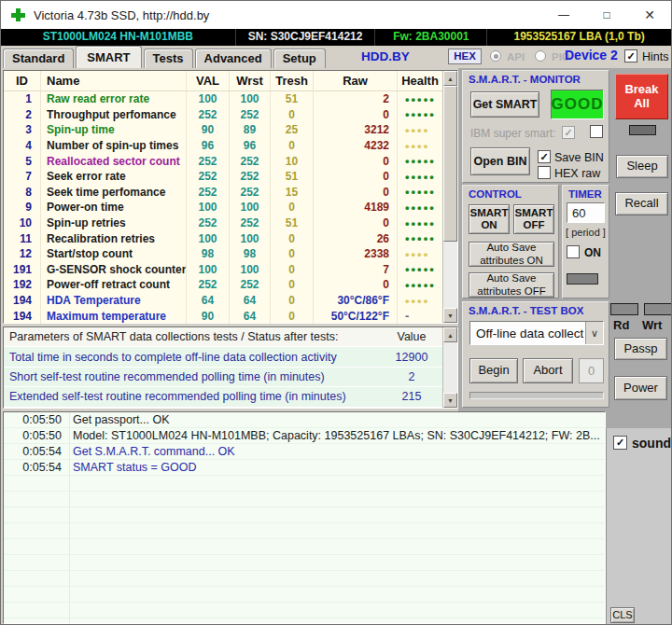 This screenshot has width=672, height=625. Describe the element at coordinates (356, 146) in the screenshot. I see `attr-raw: 4232` at that location.